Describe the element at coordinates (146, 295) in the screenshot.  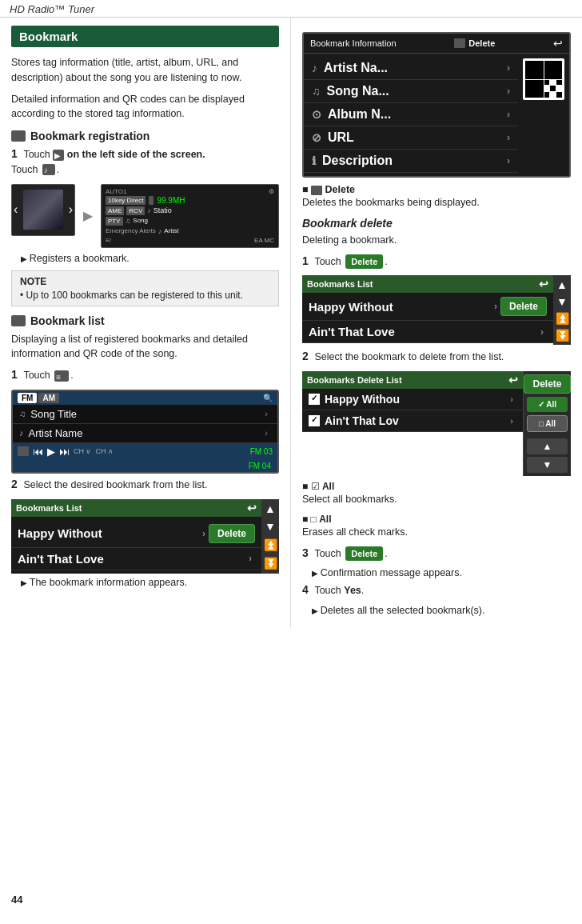
I see `note-text: • Up to 100 bookmarks can be registered …` at that location.